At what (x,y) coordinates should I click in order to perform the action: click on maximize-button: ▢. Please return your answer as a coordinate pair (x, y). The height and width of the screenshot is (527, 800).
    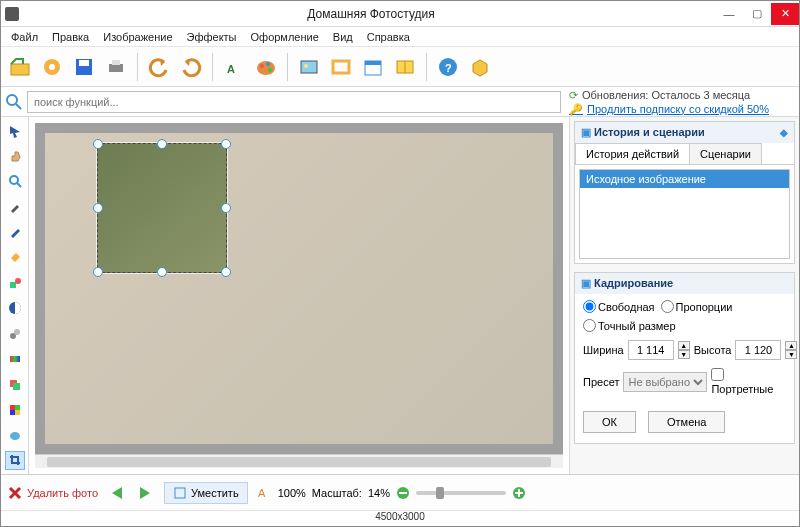
    Looking at the image, I should click on (757, 14).